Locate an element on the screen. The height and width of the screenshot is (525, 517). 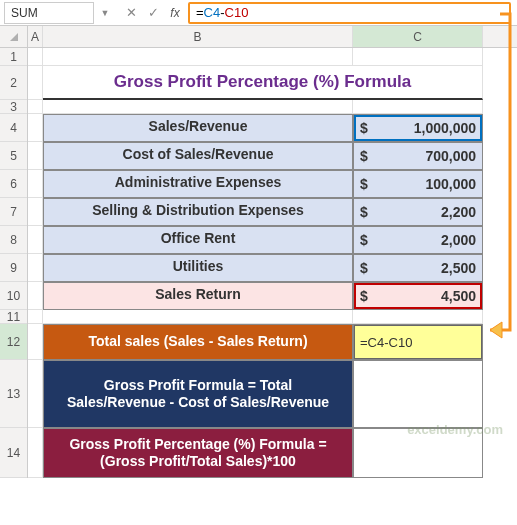
insert-function-icon: fx is located at coordinates (175, 13).